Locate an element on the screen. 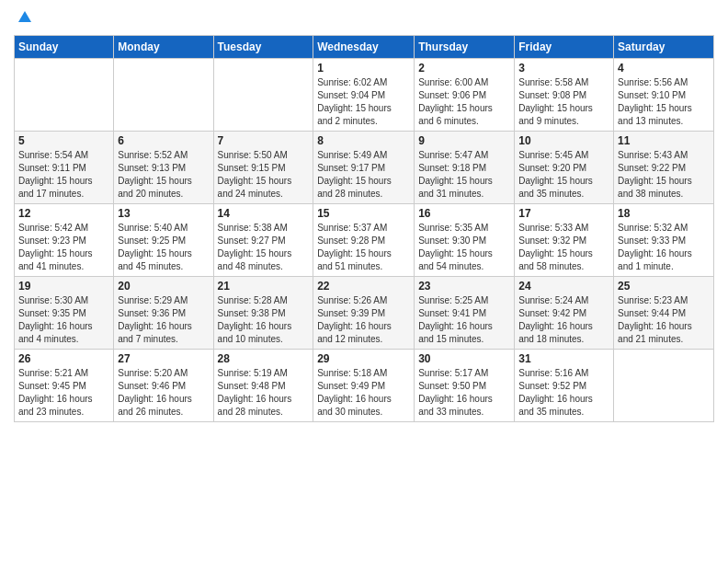  day-number: 4 is located at coordinates (664, 68).